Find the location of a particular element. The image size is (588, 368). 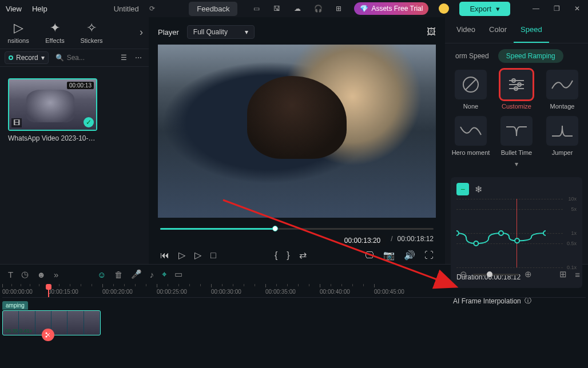

player-progress is located at coordinates (297, 229).